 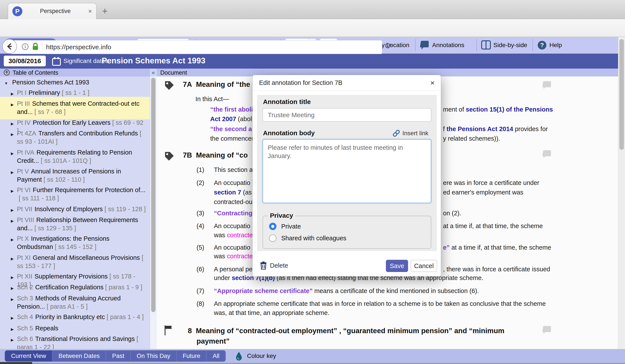 I want to click on toc-item: ▶Sch 5Repeals, so click(x=75, y=329).